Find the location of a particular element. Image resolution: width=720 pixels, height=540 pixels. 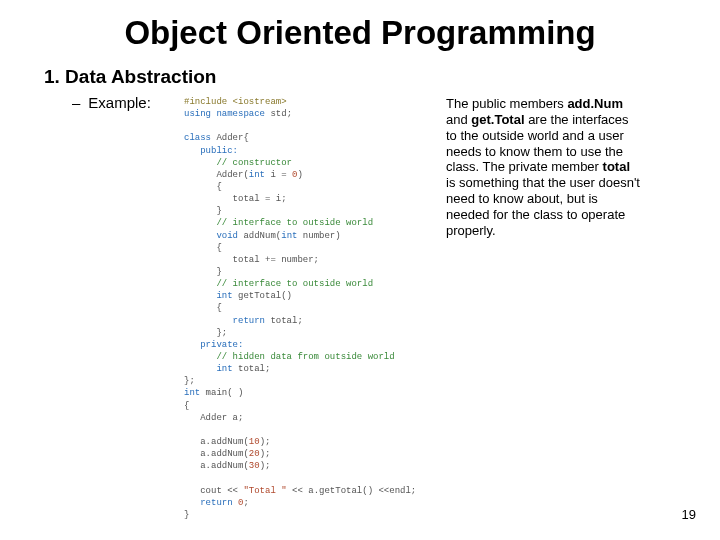

explanation-text: The public members add.Num and get.Total… is located at coordinates (544, 168).